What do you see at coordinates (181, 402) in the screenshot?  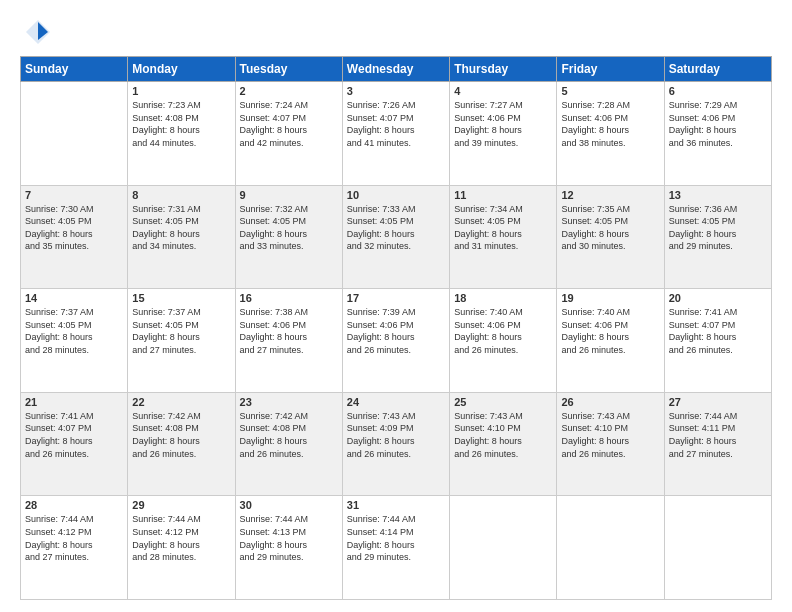 I see `day-number: 22` at bounding box center [181, 402].